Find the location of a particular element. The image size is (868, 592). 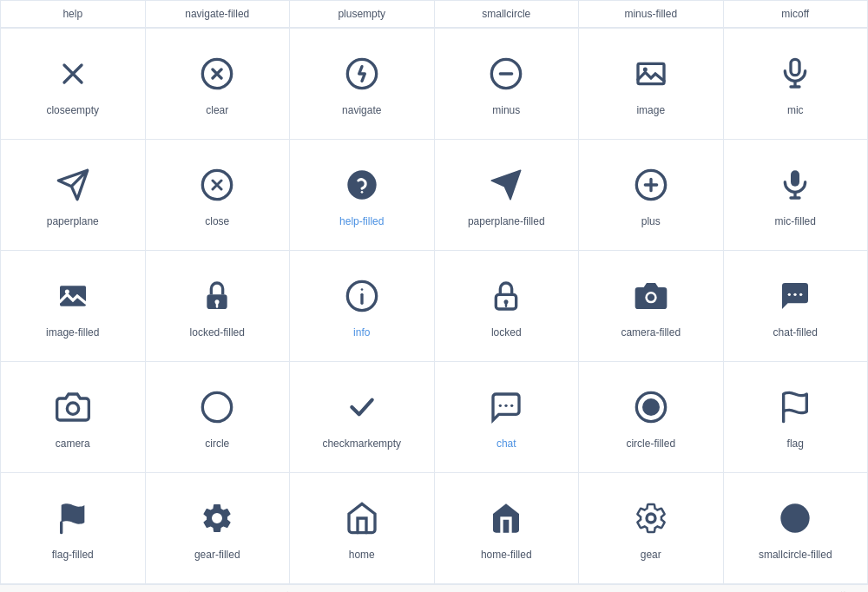

clear-label: clear is located at coordinates (217, 110).